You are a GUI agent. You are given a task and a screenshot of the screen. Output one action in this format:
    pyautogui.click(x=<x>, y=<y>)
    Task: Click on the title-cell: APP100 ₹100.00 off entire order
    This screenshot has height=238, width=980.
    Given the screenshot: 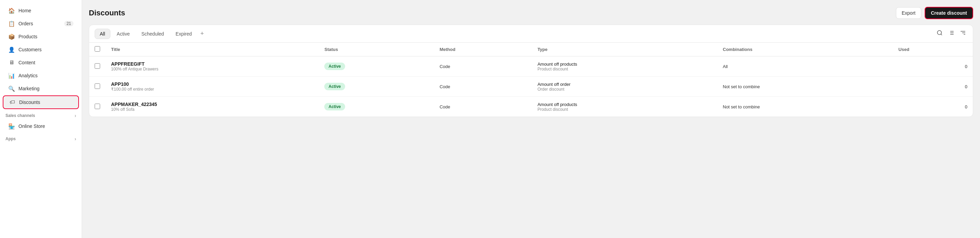 What is the action you would take?
    pyautogui.click(x=212, y=87)
    